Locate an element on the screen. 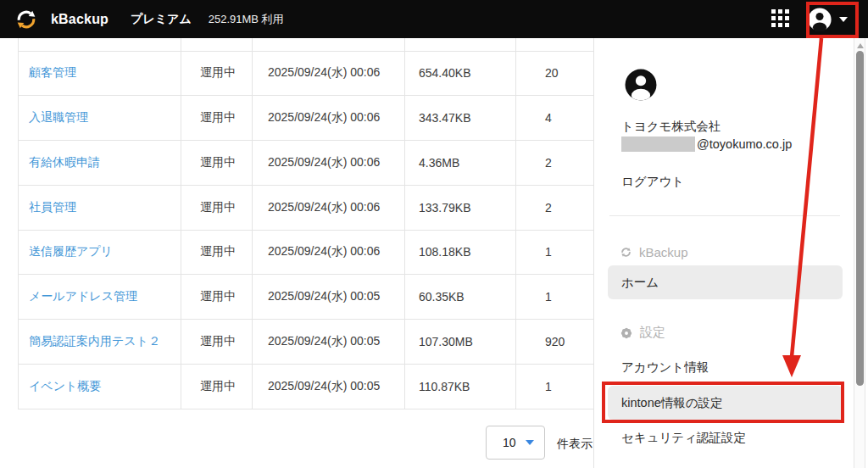 This screenshot has height=468, width=868. page-size-value: 10 is located at coordinates (509, 443).